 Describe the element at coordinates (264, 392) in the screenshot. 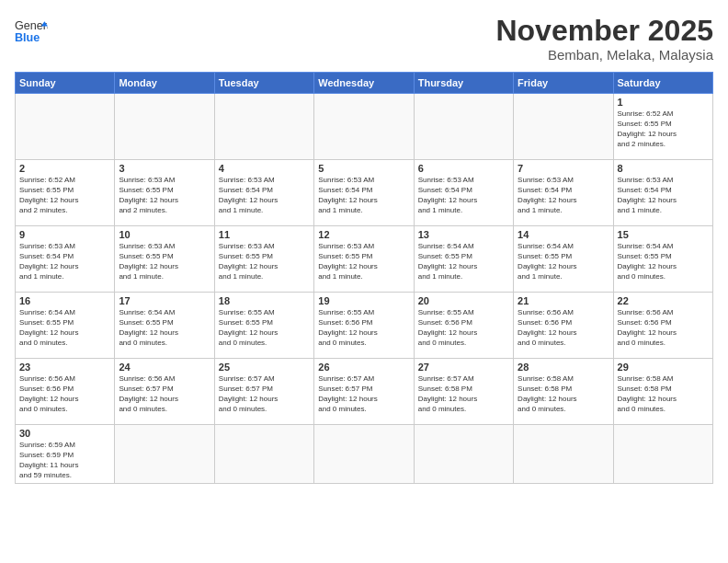

I see `table-row: 25Sunrise: 6:57 AM Sunset: 6:57 PM Dayli…` at that location.